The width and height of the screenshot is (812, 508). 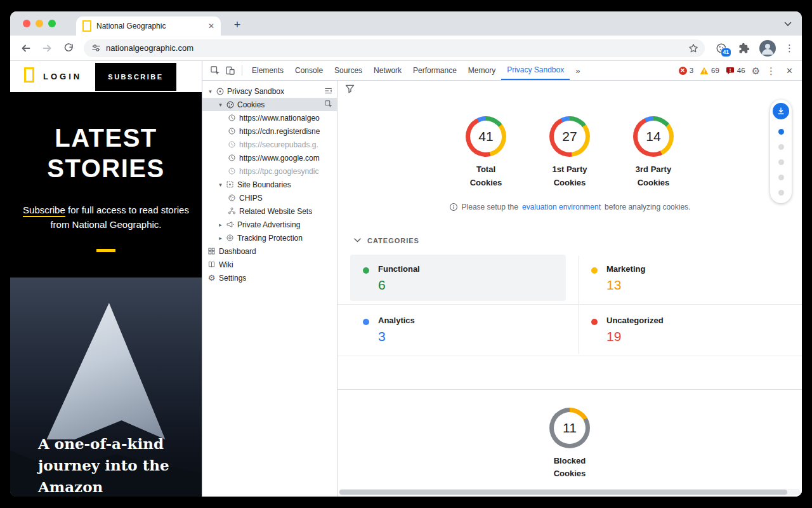 I want to click on inspect-target-icon, so click(x=329, y=104).